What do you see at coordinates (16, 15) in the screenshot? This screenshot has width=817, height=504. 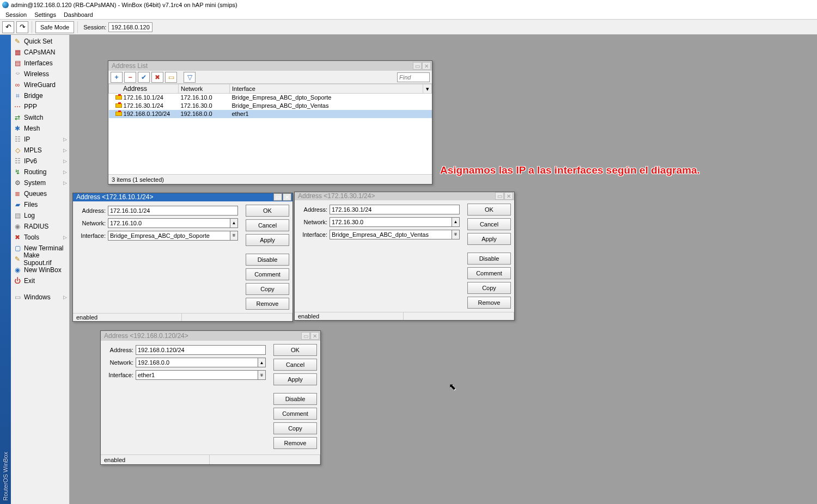 I see `menu-session: Session` at bounding box center [16, 15].